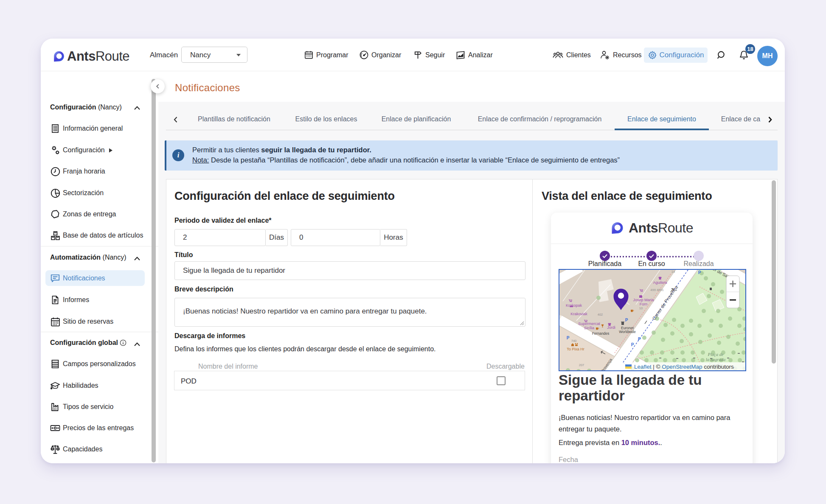  What do you see at coordinates (579, 314) in the screenshot?
I see `svg-text: Krakoviak` at bounding box center [579, 314].